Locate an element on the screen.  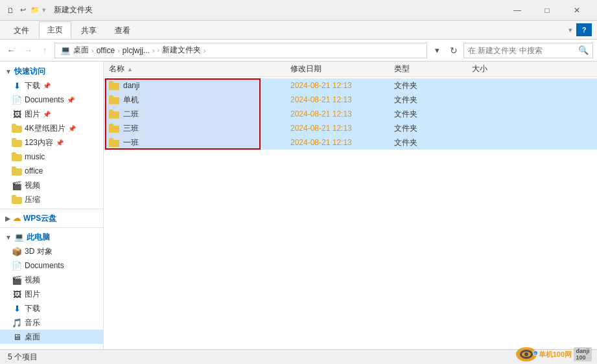
dropdown-path-button: ▾ is located at coordinates (437, 51).